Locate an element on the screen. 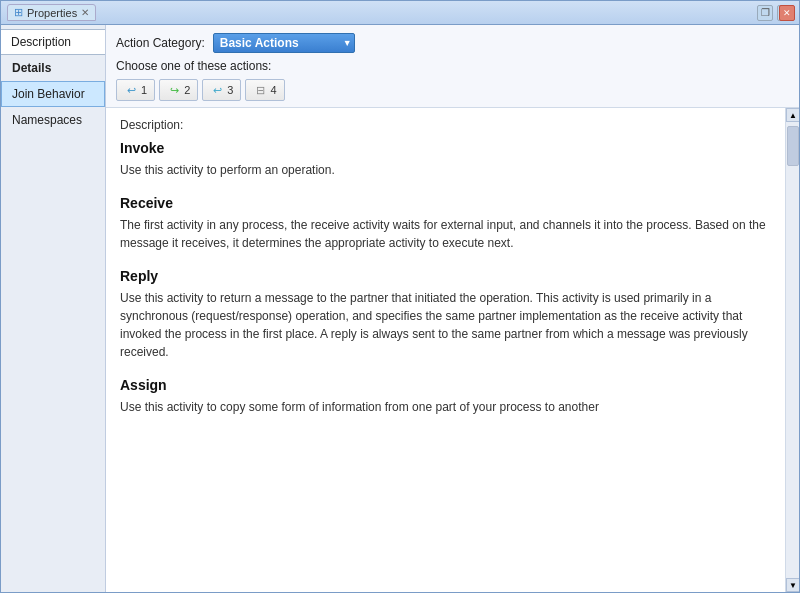  action-button-3: ↩ 3 is located at coordinates (222, 90).